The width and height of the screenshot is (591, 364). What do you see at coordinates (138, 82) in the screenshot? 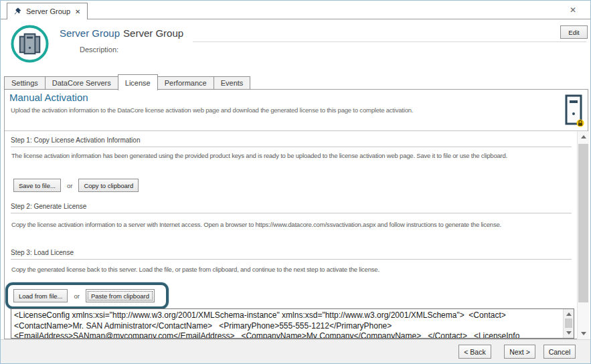
I see `tab-license: License` at bounding box center [138, 82].